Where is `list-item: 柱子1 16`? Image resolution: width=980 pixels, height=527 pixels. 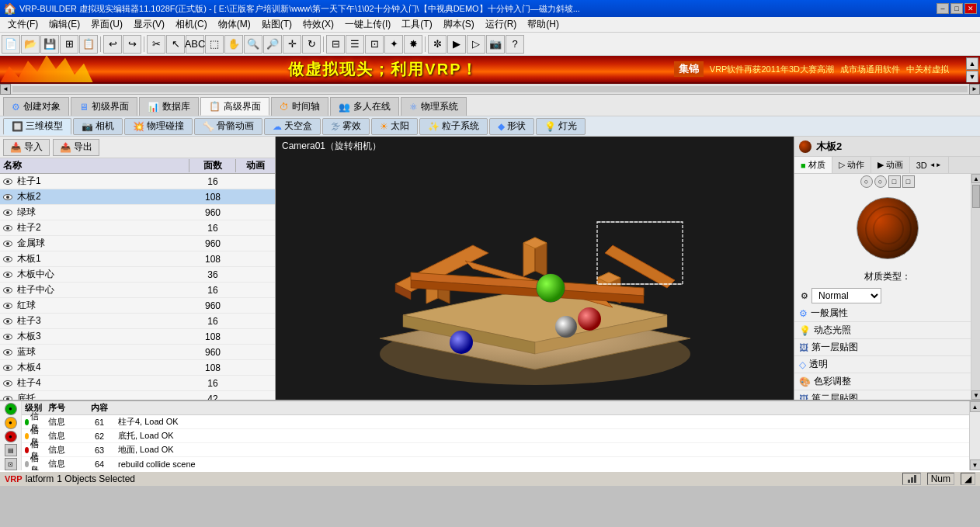
list-item: 柱子1 16 is located at coordinates (137, 182).